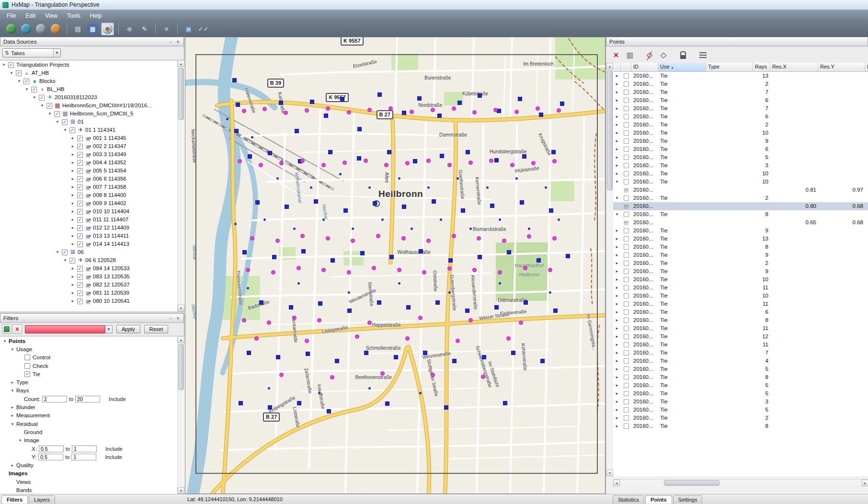  What do you see at coordinates (92, 382) in the screenshot?
I see `filter-item: ▸Type` at bounding box center [92, 382].